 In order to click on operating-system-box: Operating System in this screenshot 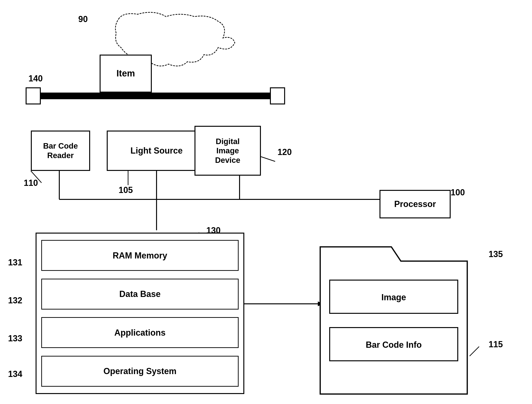, I will do `click(140, 371)`.